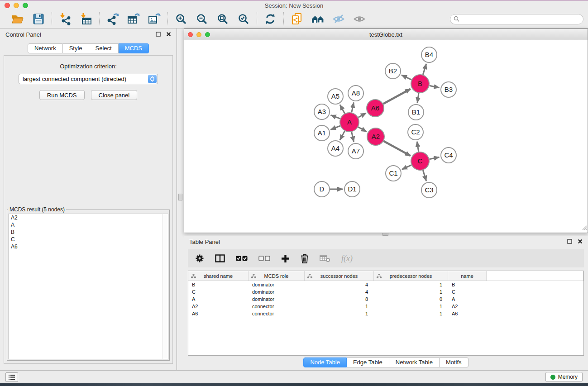 The width and height of the screenshot is (588, 386). I want to click on first-neighbors-icon, so click(318, 19).